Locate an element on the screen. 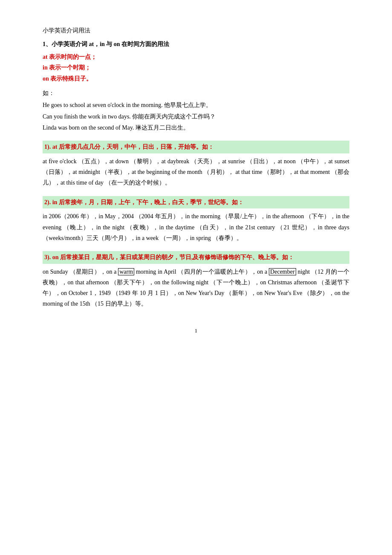 This screenshot has height=555, width=392. section1-body: at five o'clock （五点），at down （黎明），at day… is located at coordinates (196, 172).